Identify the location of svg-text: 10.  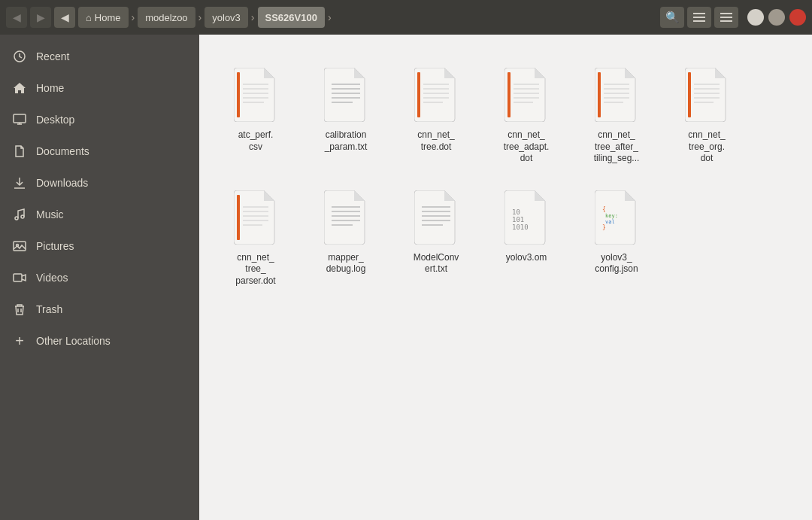
(516, 212).